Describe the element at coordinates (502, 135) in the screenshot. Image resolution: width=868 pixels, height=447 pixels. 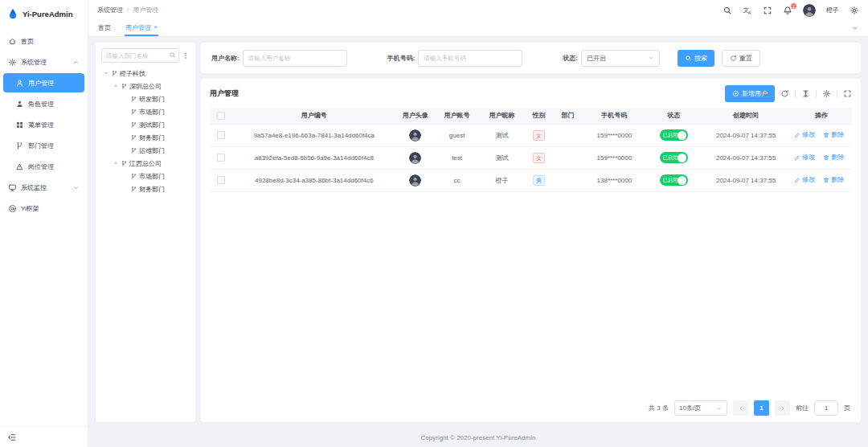
I see `nickname-cell: 测试` at that location.